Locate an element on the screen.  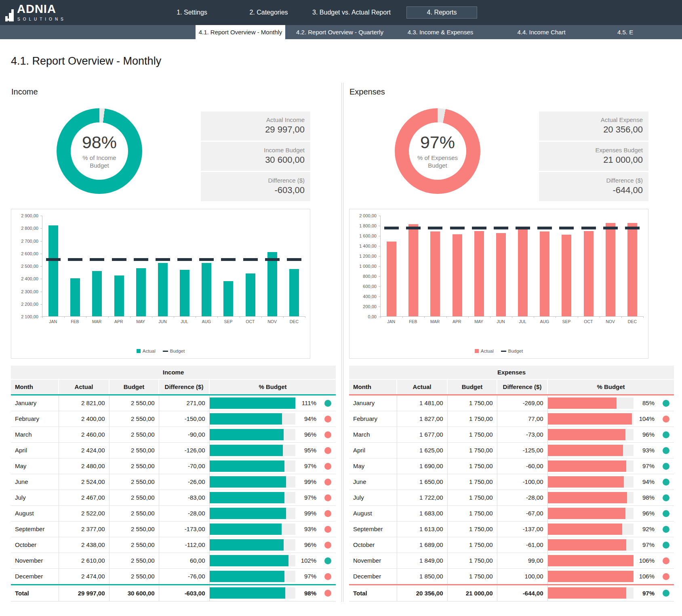
col-header-actual: Actual is located at coordinates (84, 387).